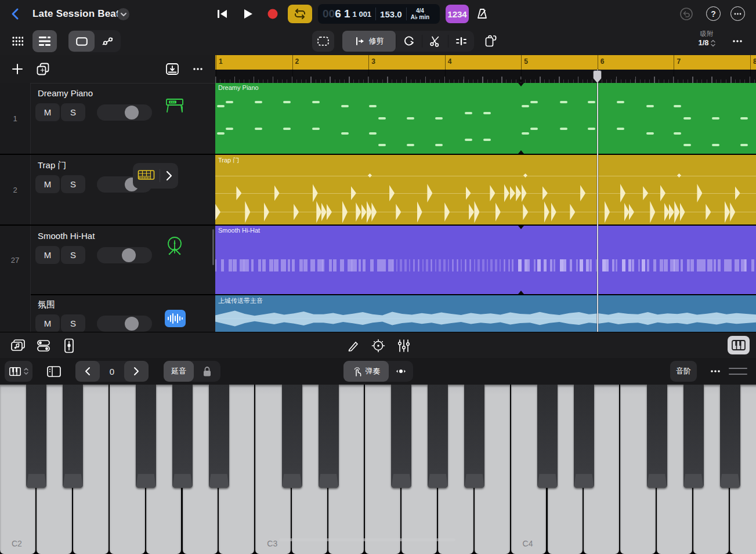  Describe the element at coordinates (714, 14) in the screenshot. I see `help-button: ?` at that location.